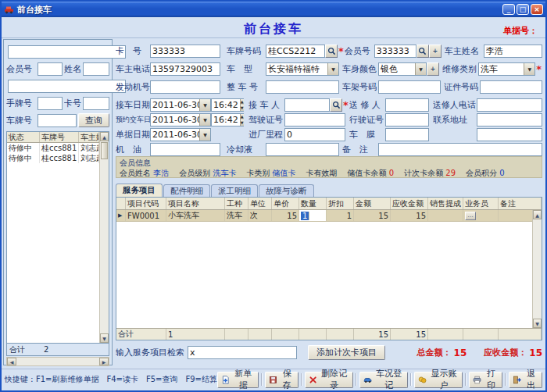 The image size is (547, 392). I want to click on scroll-left-icon: ◀, so click(12, 362).